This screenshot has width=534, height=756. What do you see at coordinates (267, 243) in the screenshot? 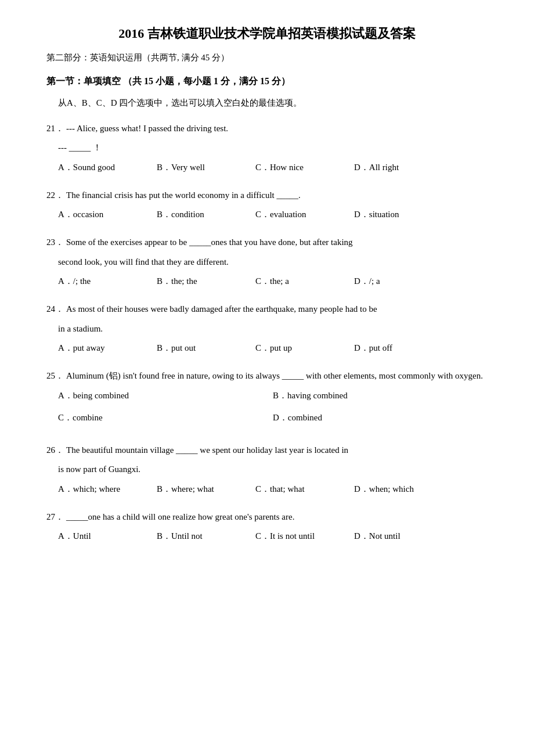
I see `question-line-23-0: 23．Some of the exercises appear to be __…` at bounding box center [267, 243].